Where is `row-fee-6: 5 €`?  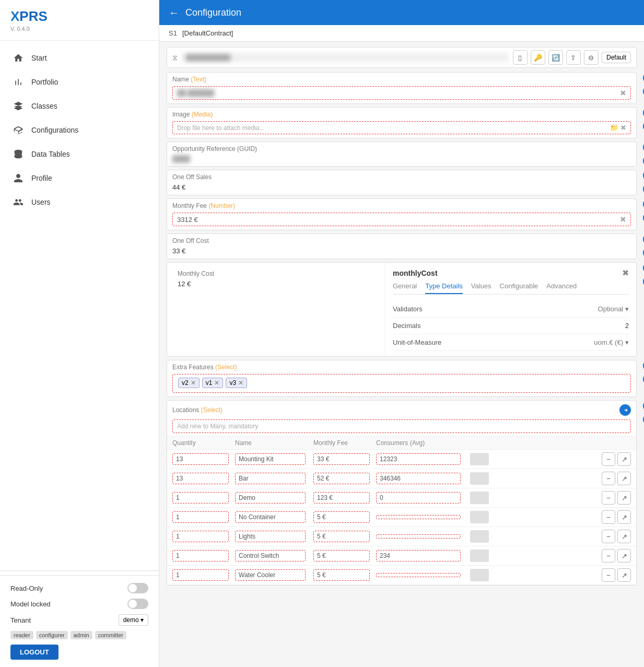 row-fee-6: 5 € is located at coordinates (342, 575).